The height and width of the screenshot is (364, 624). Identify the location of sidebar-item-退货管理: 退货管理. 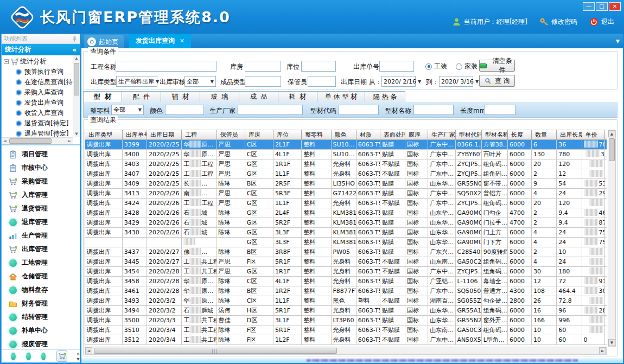
(41, 208).